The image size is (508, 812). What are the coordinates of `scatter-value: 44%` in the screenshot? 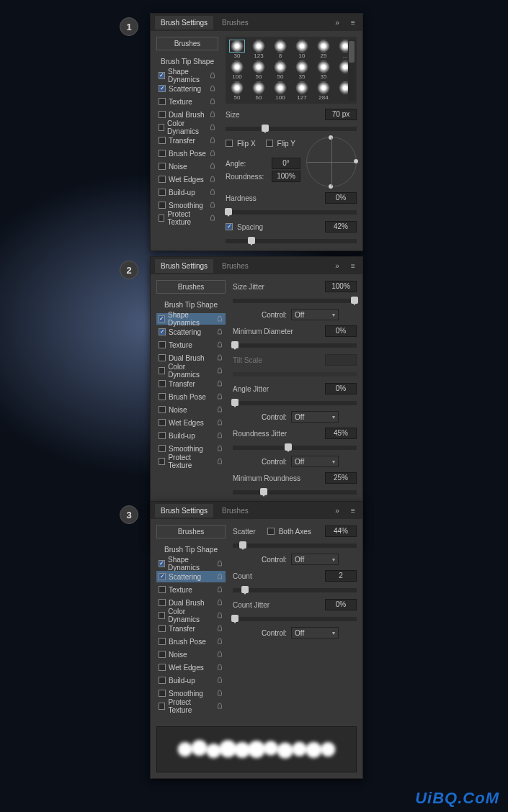 It's located at (341, 531).